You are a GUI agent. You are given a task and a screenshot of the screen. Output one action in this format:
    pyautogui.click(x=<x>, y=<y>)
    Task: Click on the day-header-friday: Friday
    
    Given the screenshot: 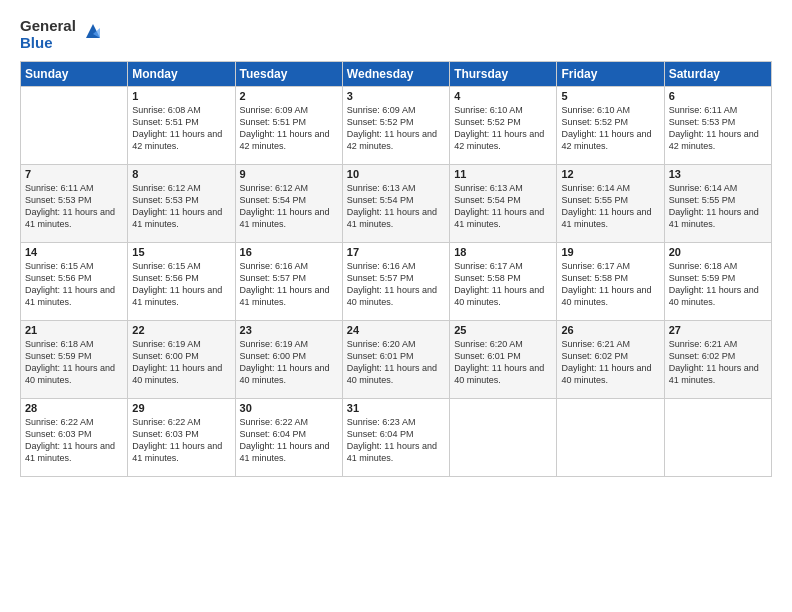 What is the action you would take?
    pyautogui.click(x=610, y=74)
    